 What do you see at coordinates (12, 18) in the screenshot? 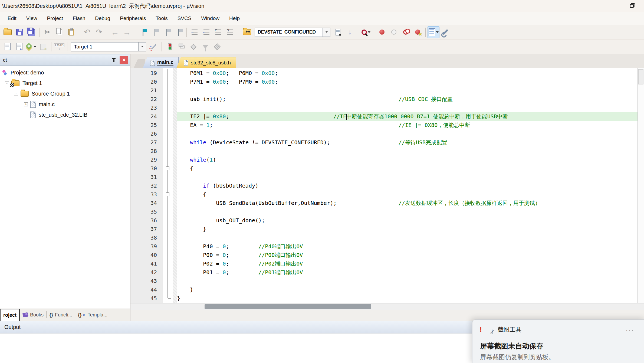
I see `menu-item-edit: Edit` at bounding box center [12, 18].